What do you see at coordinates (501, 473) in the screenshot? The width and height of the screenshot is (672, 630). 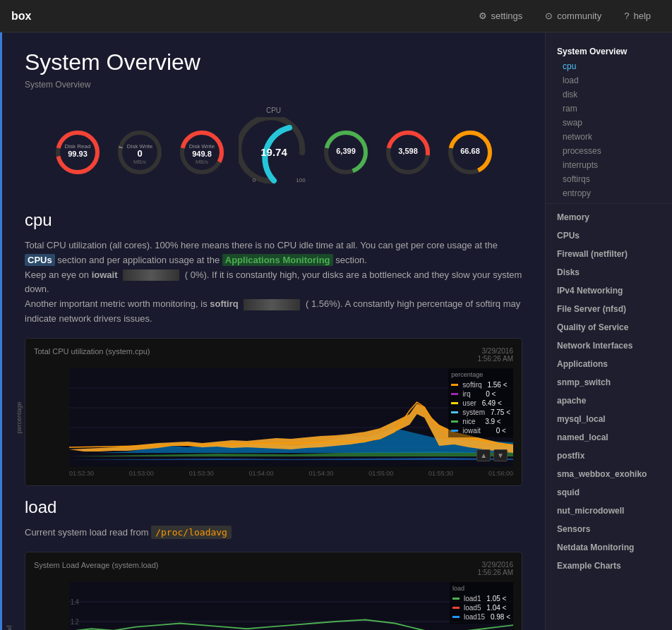 I see `cpu-x-7: 01:56:00` at bounding box center [501, 473].